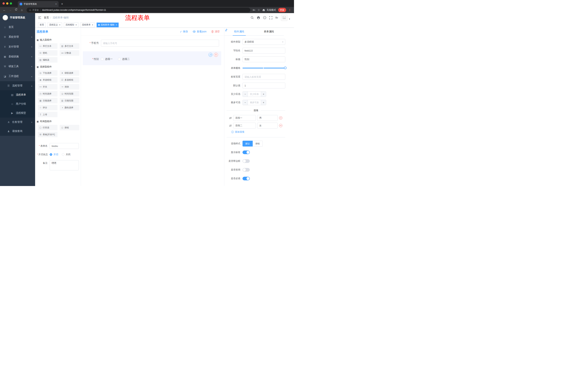 The image size is (588, 372). Describe the element at coordinates (18, 104) in the screenshot. I see `sidebar-item-user-group: ☺ 用户分组` at that location.